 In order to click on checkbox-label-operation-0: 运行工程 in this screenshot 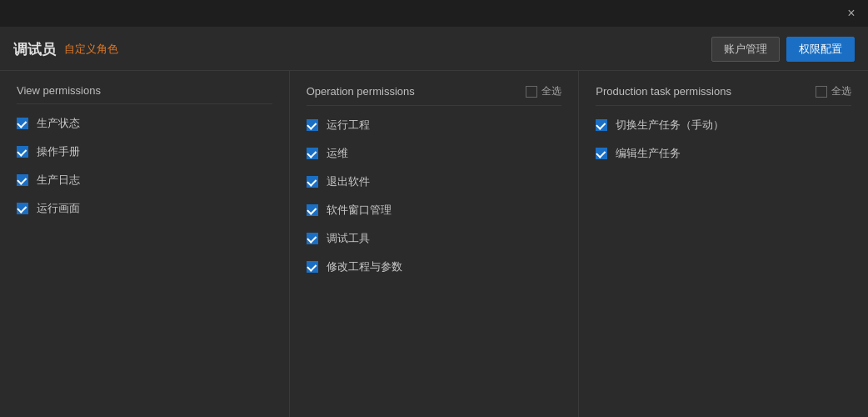, I will do `click(348, 125)`.